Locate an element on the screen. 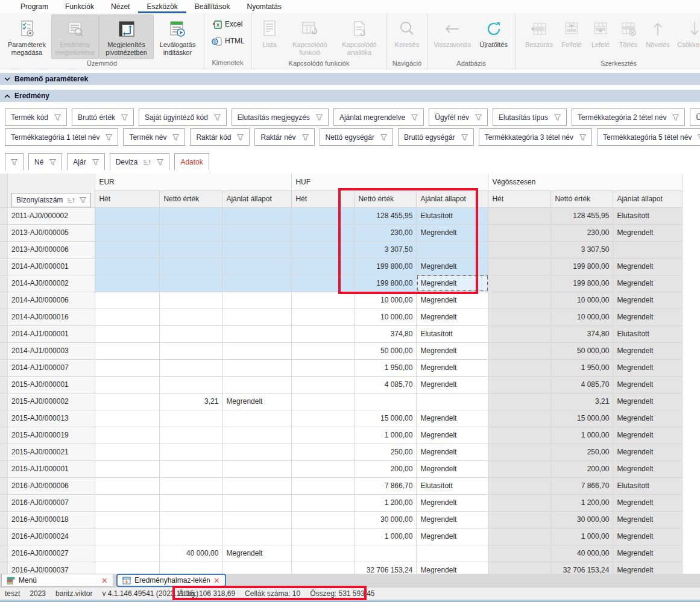  cell-huf-allapot: Elutasított is located at coordinates (452, 334).